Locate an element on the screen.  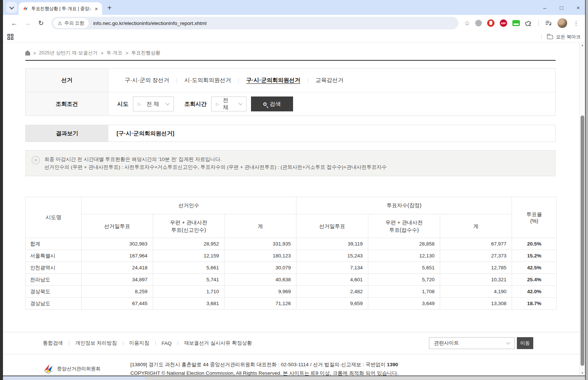
footer-link-byelection-status: 재보궐선거 실시사유 확정상황 is located at coordinates (218, 343).